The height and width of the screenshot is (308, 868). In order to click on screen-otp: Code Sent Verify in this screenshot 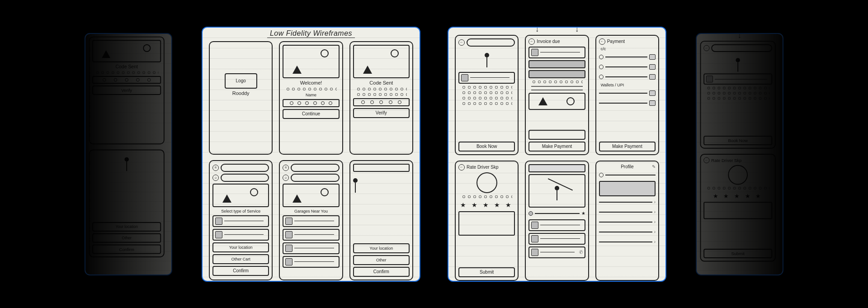, I will do `click(382, 98)`.